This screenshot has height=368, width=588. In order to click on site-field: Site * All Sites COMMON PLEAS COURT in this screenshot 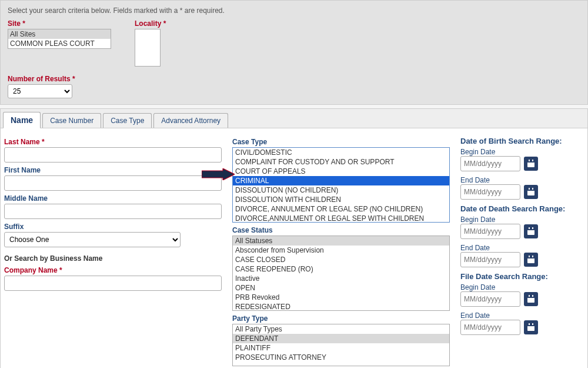, I will do `click(59, 43)`.